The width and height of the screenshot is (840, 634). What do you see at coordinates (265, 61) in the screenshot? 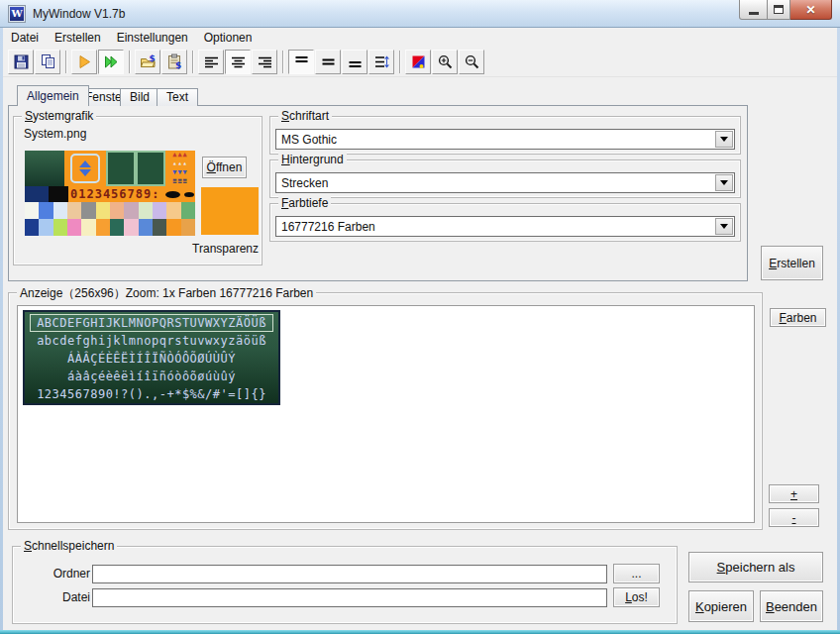
I see `align-right-icon` at bounding box center [265, 61].